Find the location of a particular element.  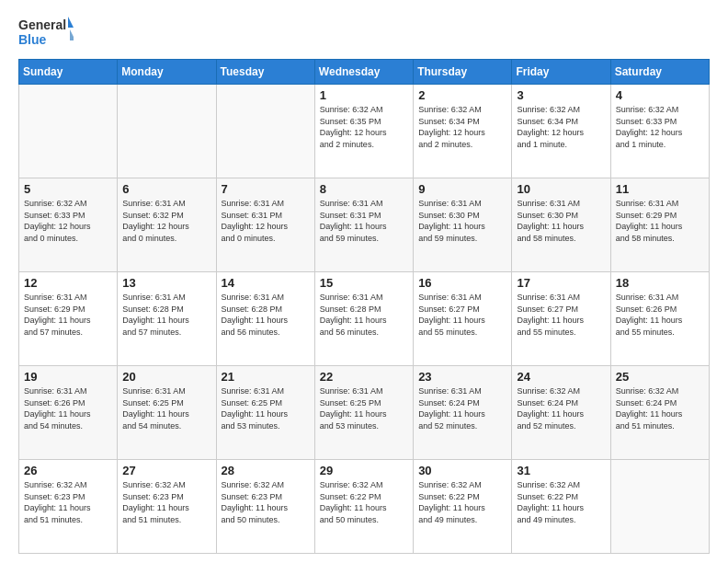

day-number: 26 is located at coordinates (68, 471).